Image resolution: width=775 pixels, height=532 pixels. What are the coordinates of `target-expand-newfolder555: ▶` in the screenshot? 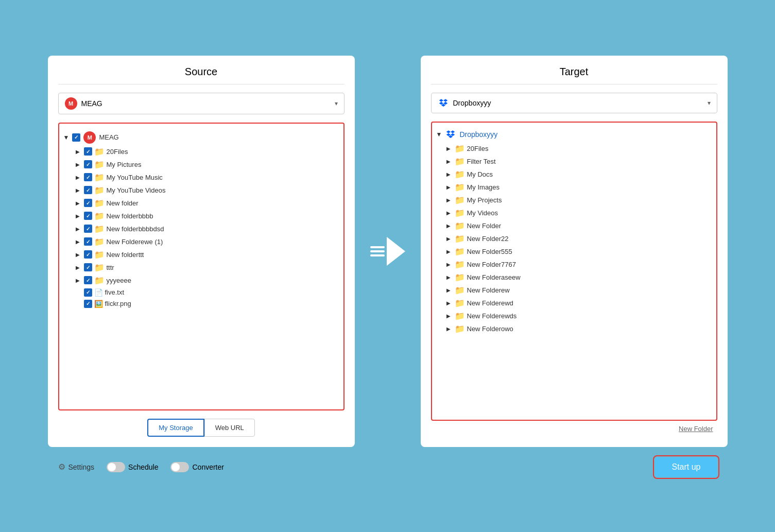 It's located at (449, 251).